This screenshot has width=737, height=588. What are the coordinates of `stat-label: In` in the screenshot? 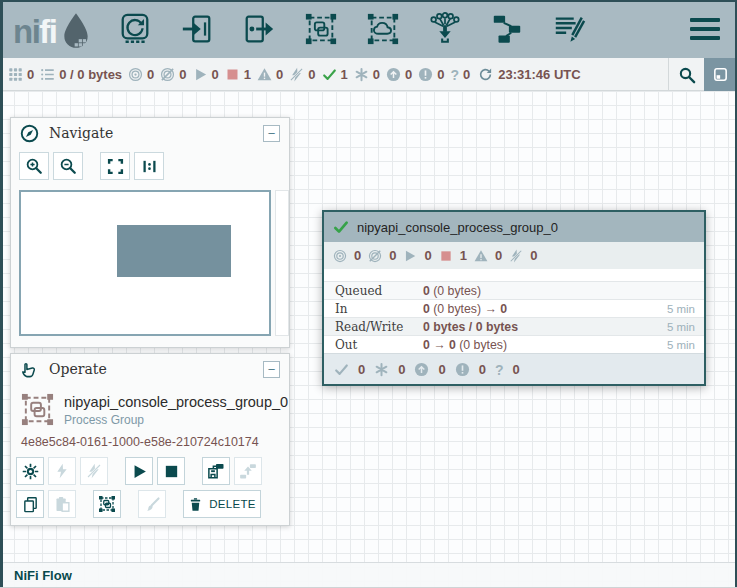 It's located at (374, 309).